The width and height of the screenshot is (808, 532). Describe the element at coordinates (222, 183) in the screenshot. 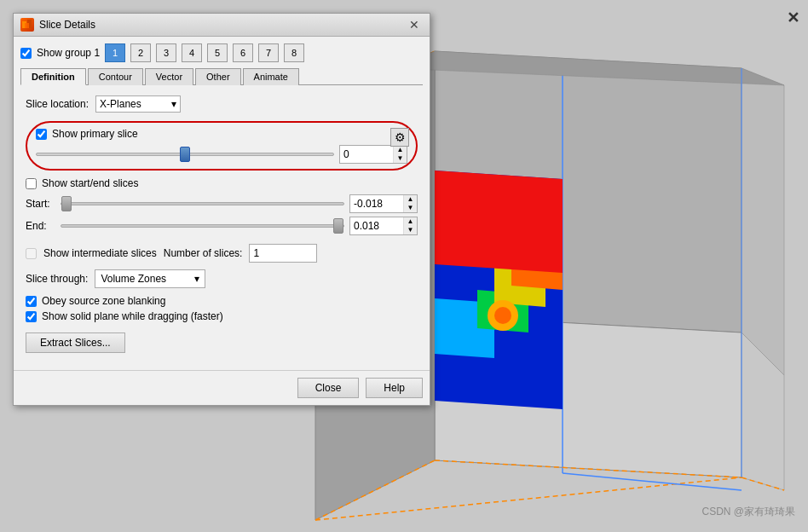

I see `show-start-end-checkbox-row: Show start/end slices` at that location.